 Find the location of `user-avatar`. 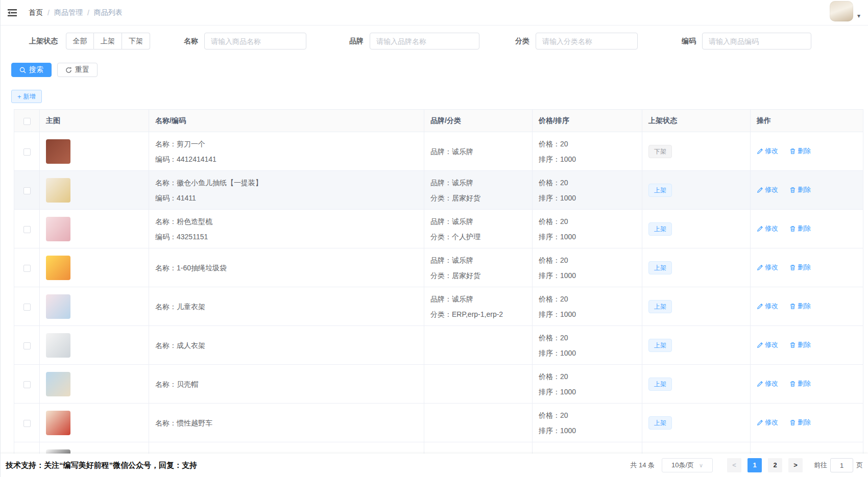

user-avatar is located at coordinates (841, 11).